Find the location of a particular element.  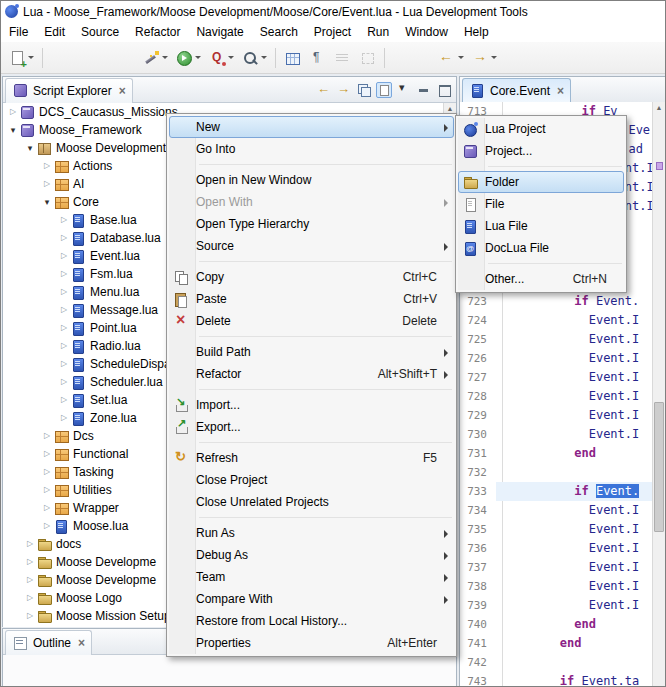

code-line-724: 724Event.I is located at coordinates (556, 320).